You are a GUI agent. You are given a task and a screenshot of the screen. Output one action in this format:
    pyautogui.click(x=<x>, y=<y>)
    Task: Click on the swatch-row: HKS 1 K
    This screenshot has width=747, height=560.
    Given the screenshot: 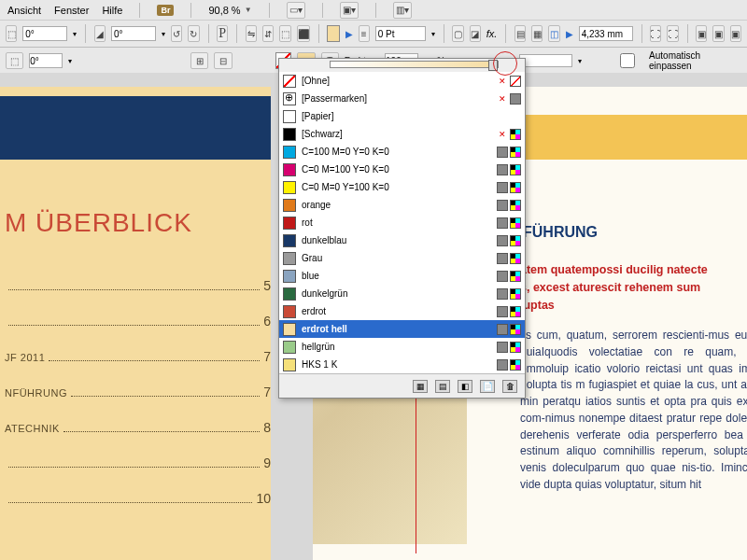 What is the action you would take?
    pyautogui.click(x=402, y=364)
    